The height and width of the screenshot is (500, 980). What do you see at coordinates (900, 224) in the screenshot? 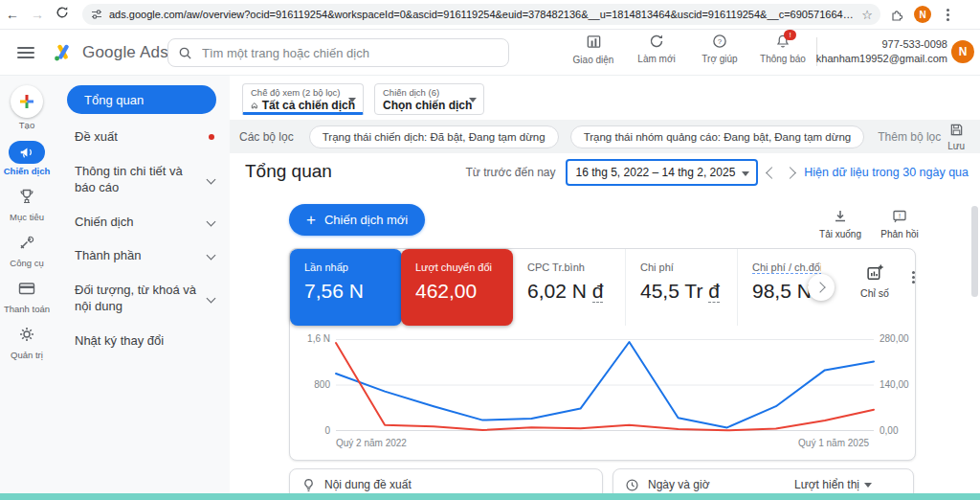
I see `feedback-button: ! Phản hồi` at bounding box center [900, 224].